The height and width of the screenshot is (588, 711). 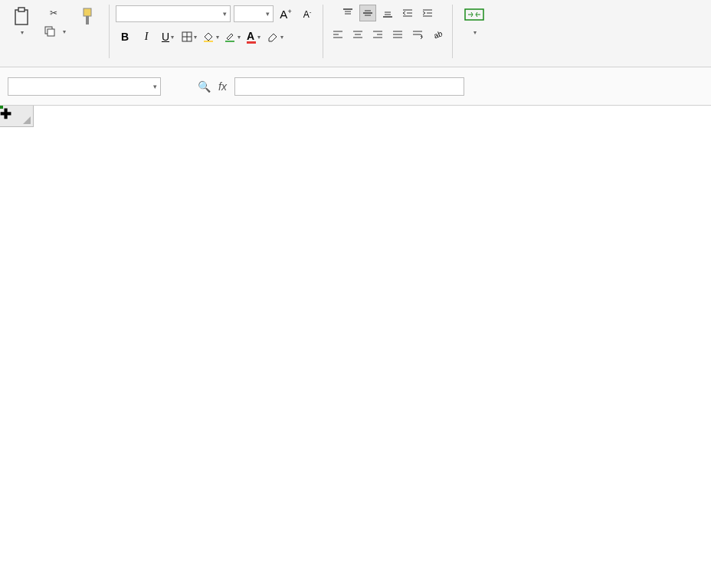 What do you see at coordinates (474, 21) in the screenshot?
I see `merge-center-button: ▾` at bounding box center [474, 21].